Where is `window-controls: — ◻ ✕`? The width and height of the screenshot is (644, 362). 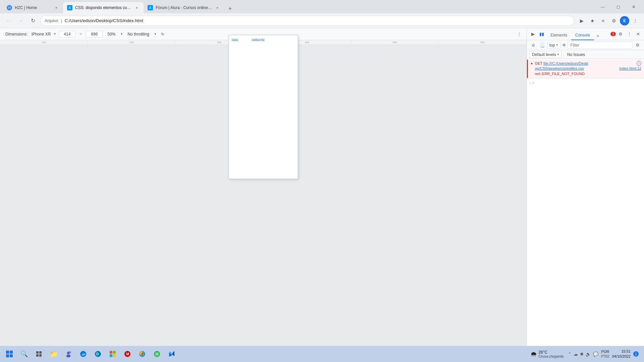 window-controls: — ◻ ✕ is located at coordinates (618, 7).